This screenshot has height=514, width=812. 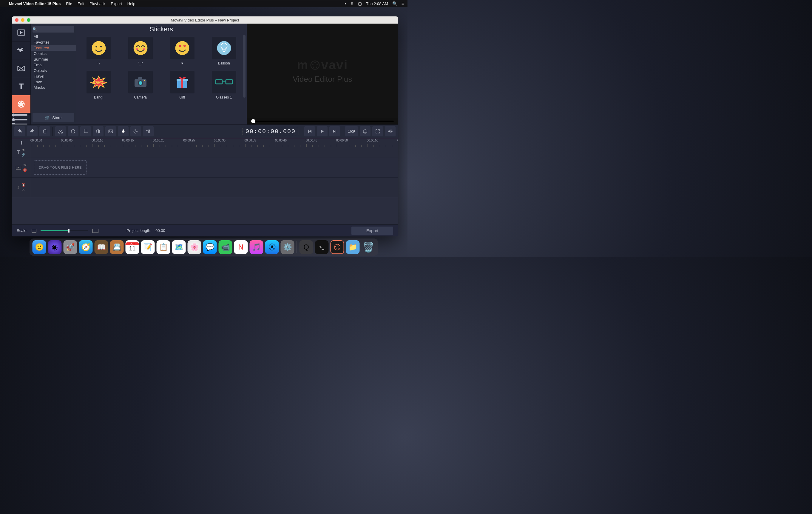 What do you see at coordinates (21, 32) in the screenshot?
I see `tab-media` at bounding box center [21, 32].